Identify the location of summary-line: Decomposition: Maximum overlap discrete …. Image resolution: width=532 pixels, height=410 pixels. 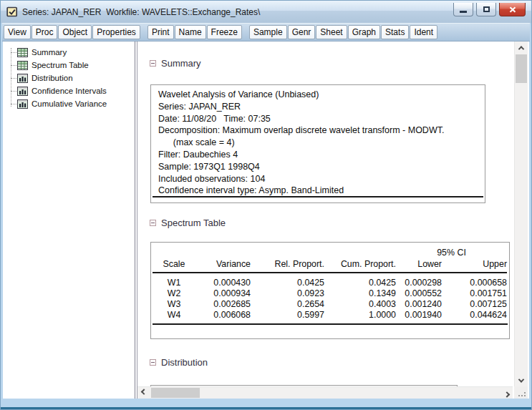
(321, 130).